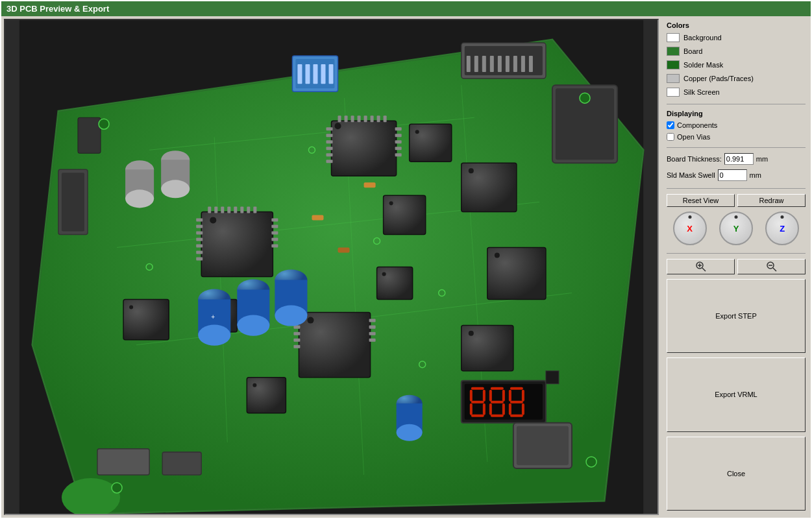 This screenshot has height=519, width=812. What do you see at coordinates (736, 217) in the screenshot?
I see `dial-dot-y` at bounding box center [736, 217].